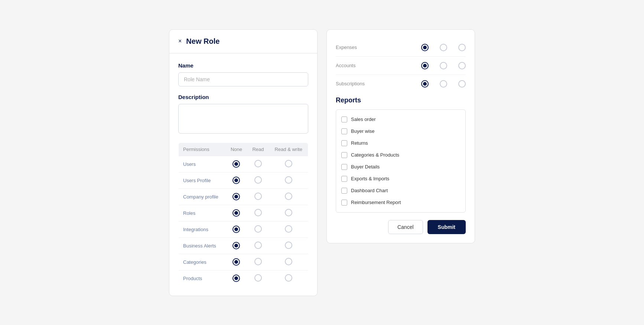 The width and height of the screenshot is (644, 325). What do you see at coordinates (244, 213) in the screenshot?
I see `table-row: Roles` at bounding box center [244, 213].